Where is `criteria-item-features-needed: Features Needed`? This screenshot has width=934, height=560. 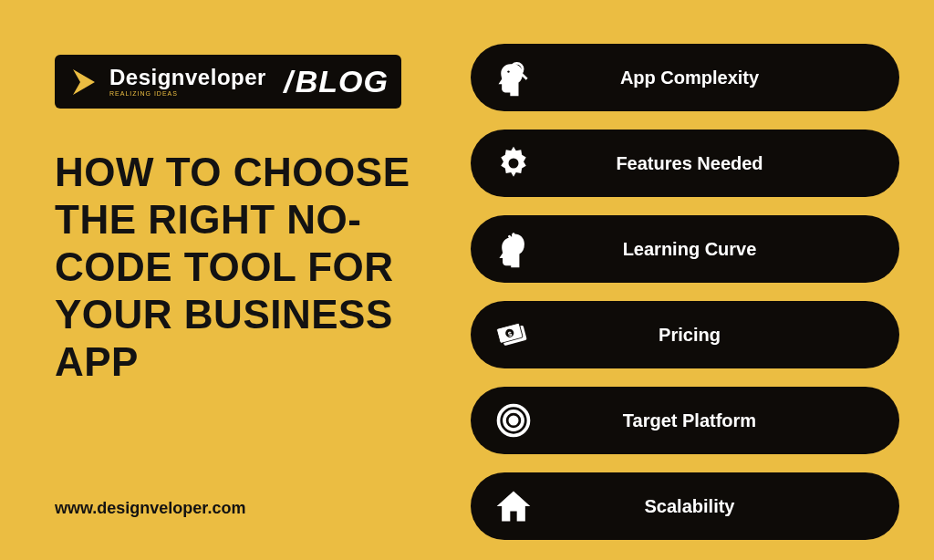 criteria-item-features-needed: Features Needed is located at coordinates (685, 163).